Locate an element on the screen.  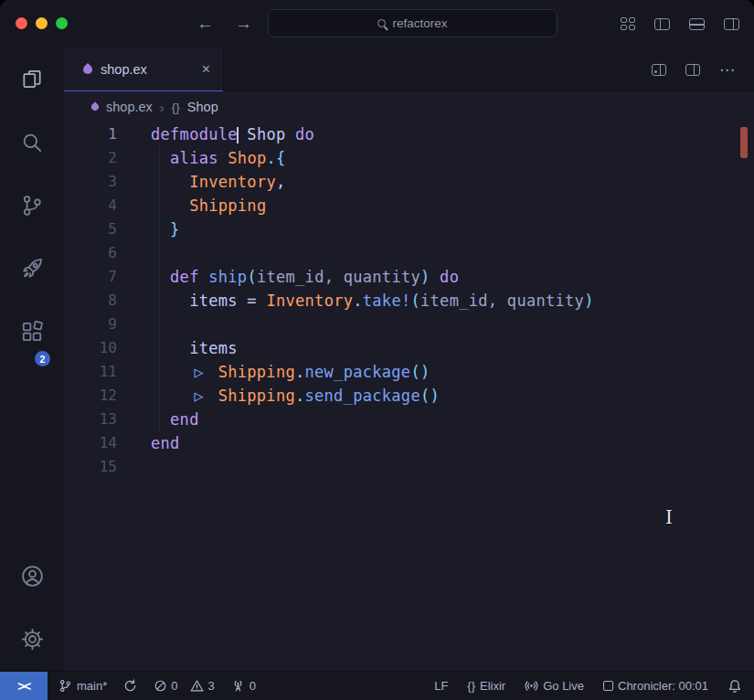
code-line: 12 ▷ Shipping.send_package() is located at coordinates (409, 396).